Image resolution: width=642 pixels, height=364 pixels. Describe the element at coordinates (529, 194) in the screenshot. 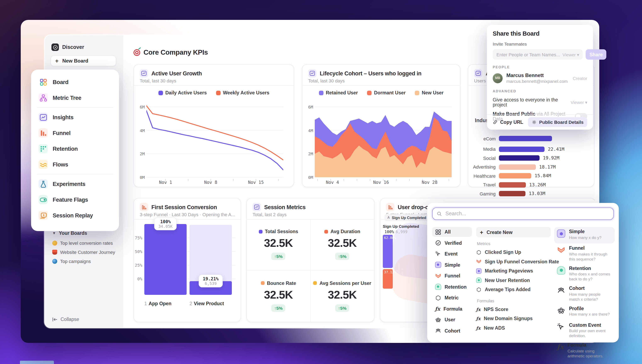

I see `industry-row: Gaming13.03M` at that location.